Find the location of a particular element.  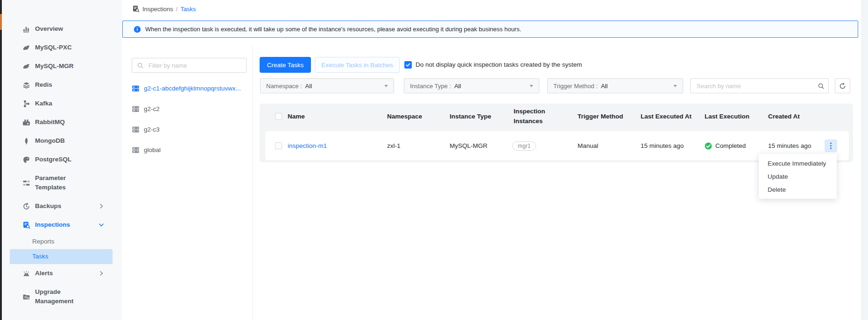

mongodb-icon is located at coordinates (26, 141).